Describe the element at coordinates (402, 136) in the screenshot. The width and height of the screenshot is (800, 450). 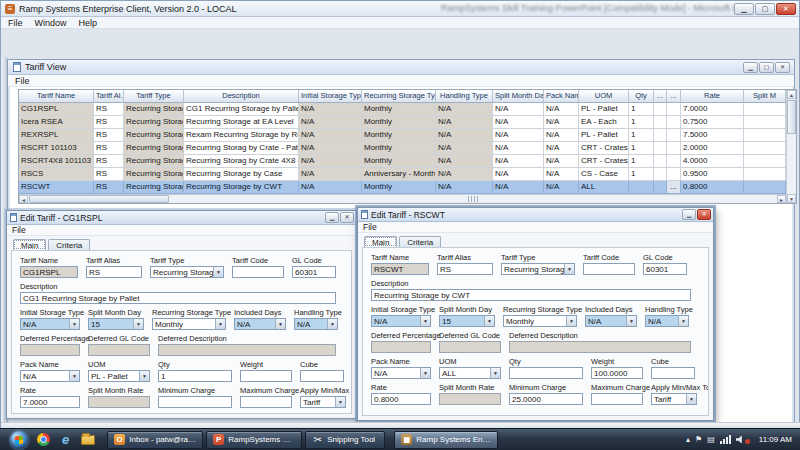
I see `table-row: REXRSPLRSRecurring StorageRexam Recurrin…` at that location.